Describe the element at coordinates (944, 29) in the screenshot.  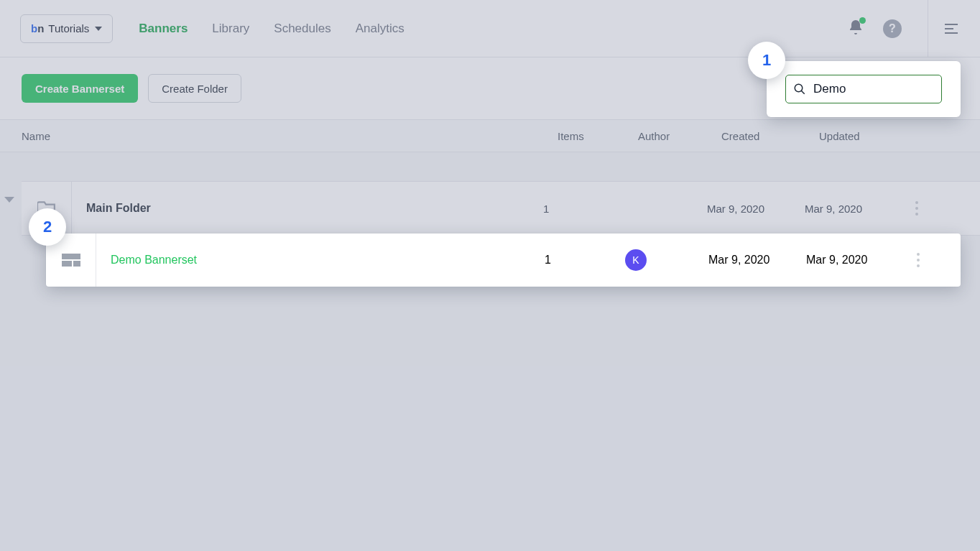
I see `side-panel-toggle` at that location.